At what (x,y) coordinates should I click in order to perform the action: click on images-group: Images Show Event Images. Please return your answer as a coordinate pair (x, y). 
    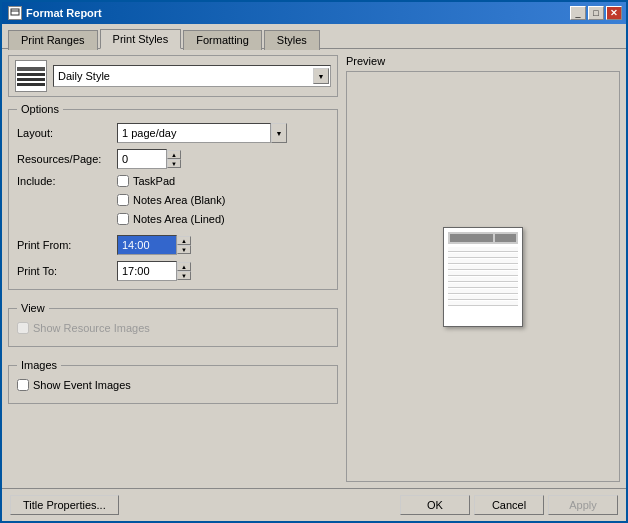
    Looking at the image, I should click on (173, 382).